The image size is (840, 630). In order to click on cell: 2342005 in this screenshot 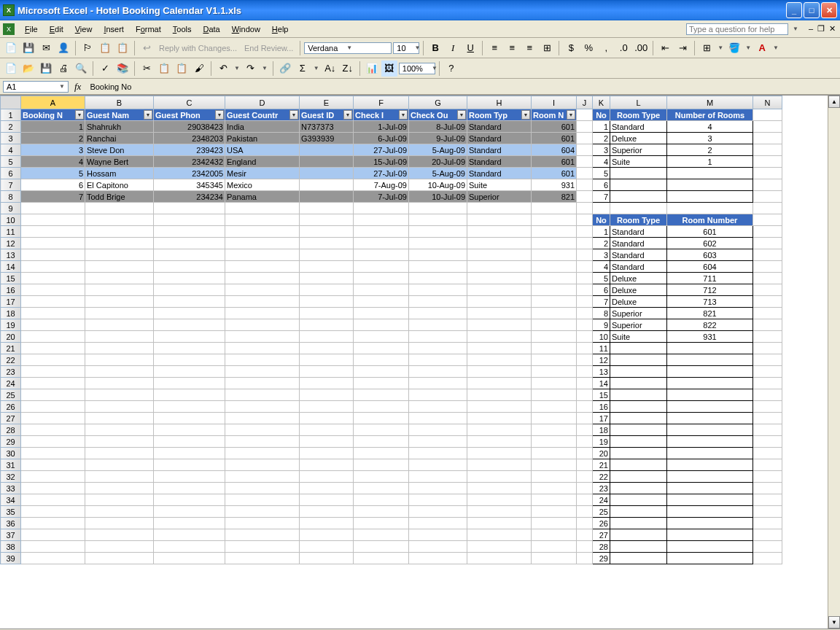, I will do `click(190, 174)`.